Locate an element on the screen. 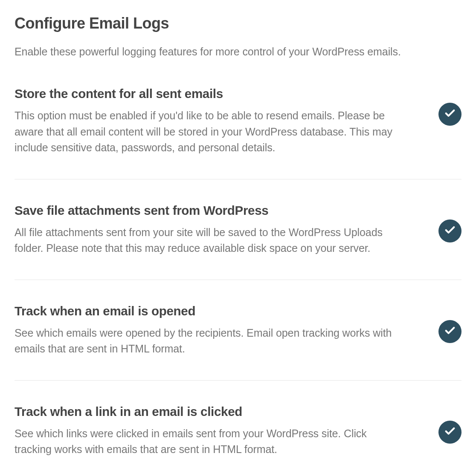  option-title: Store the content for all sent emails is located at coordinates (209, 94).